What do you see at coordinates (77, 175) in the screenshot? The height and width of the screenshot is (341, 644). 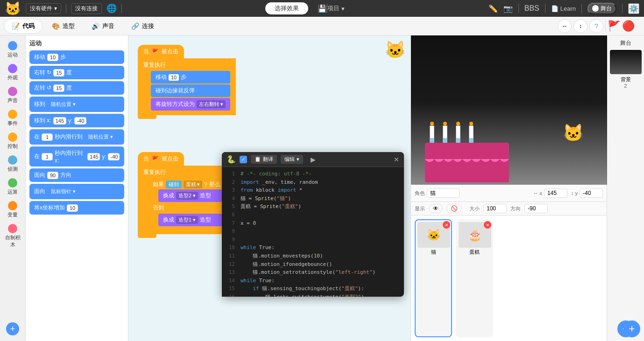 I see `block-face-dir: 面向 90 方向` at bounding box center [77, 175].